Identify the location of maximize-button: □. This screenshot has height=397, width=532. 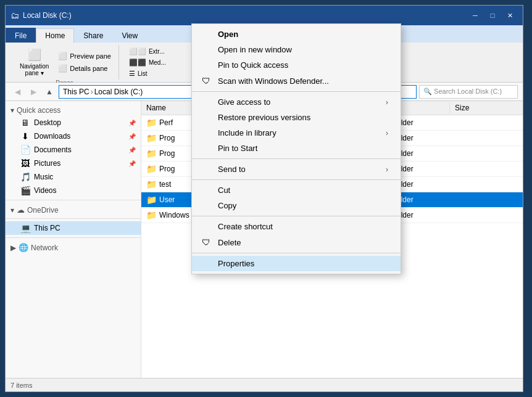
(493, 15).